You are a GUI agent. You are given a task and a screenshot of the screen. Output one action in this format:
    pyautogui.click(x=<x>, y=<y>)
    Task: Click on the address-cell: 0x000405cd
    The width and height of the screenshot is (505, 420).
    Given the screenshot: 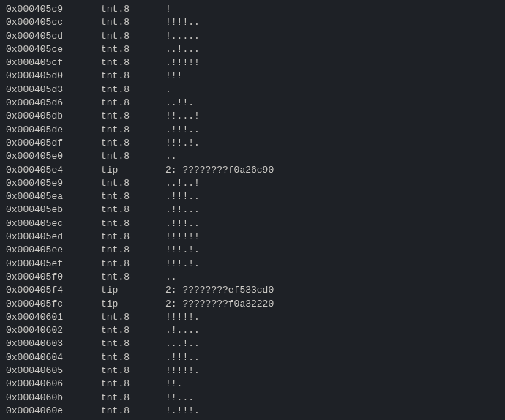 What is the action you would take?
    pyautogui.click(x=53, y=37)
    